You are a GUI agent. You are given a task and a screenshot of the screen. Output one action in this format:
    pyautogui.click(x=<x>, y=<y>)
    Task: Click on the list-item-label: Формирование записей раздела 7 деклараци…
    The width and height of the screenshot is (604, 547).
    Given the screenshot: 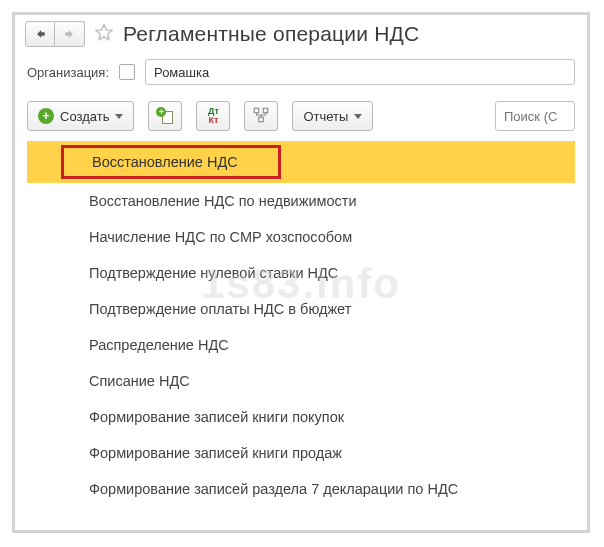 What is the action you would take?
    pyautogui.click(x=274, y=489)
    